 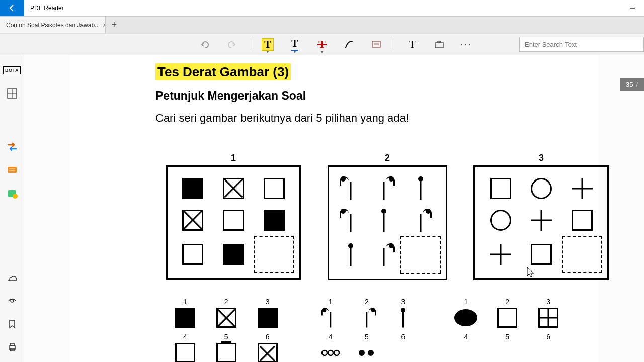 What do you see at coordinates (53, 25) in the screenshot?
I see `tab-document: Contoh Soal Psikotes dan Jawab... ×` at bounding box center [53, 25].